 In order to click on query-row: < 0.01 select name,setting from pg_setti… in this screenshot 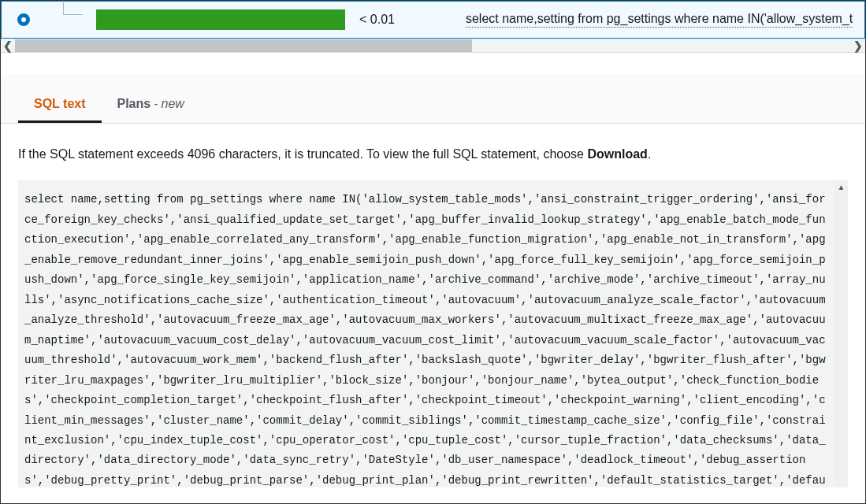, I will do `click(433, 20)`.